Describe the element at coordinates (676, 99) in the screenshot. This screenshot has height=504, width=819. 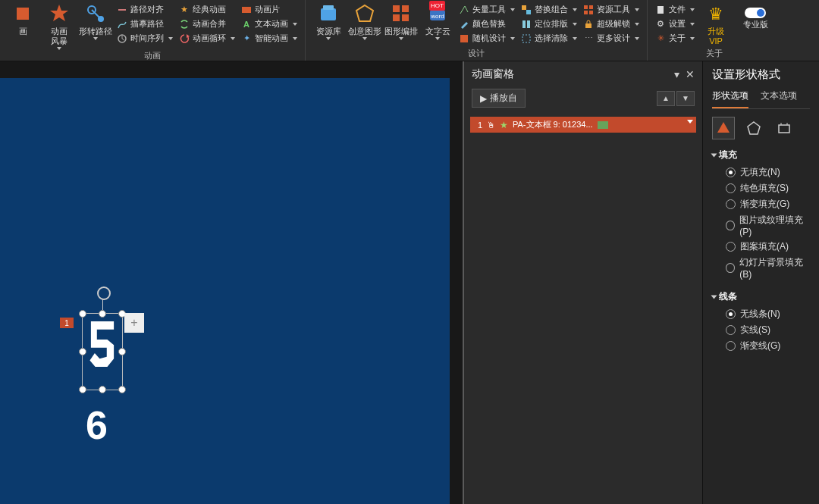
I see `reorder-buttons: ▲ ▼` at that location.